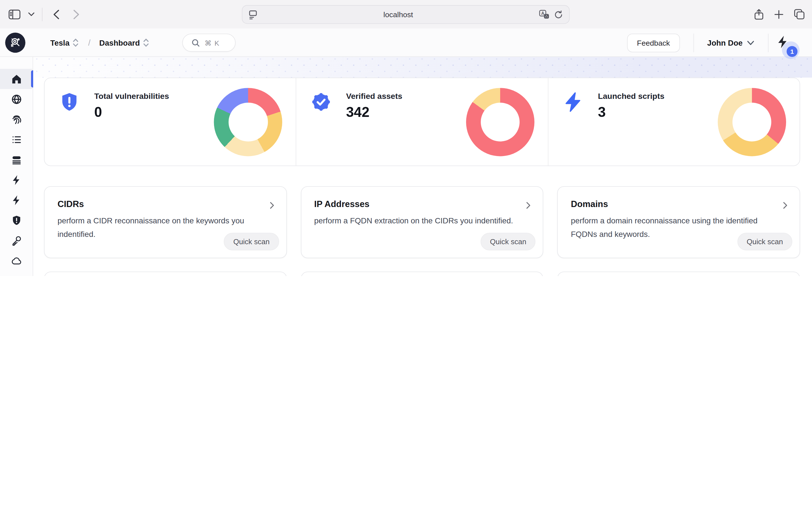  Describe the element at coordinates (17, 99) in the screenshot. I see `globe-icon` at that location.